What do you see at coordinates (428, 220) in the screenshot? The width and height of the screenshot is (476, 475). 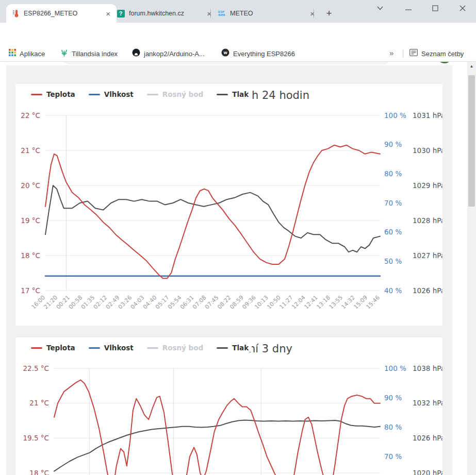 I see `pressure-tick-label: 1028 hPa` at bounding box center [428, 220].